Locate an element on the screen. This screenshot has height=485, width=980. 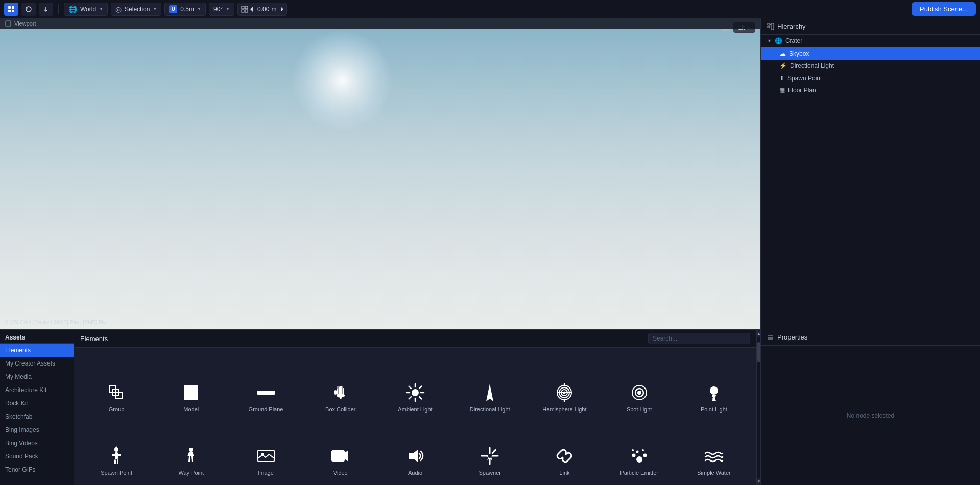
publish-button: Publish Scene... is located at coordinates (944, 9).